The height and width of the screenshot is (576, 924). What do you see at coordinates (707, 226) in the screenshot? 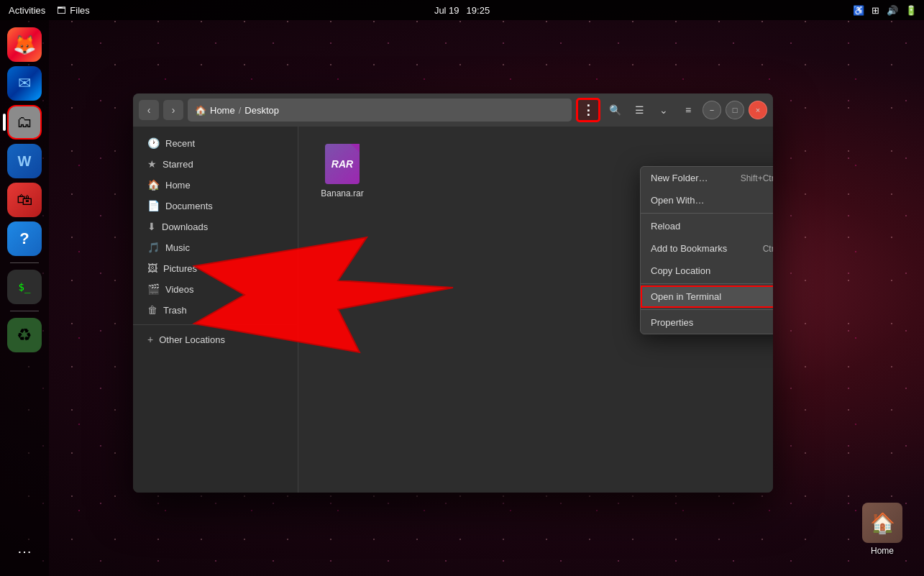
I see `ctx-reload: Reload F5` at bounding box center [707, 226].